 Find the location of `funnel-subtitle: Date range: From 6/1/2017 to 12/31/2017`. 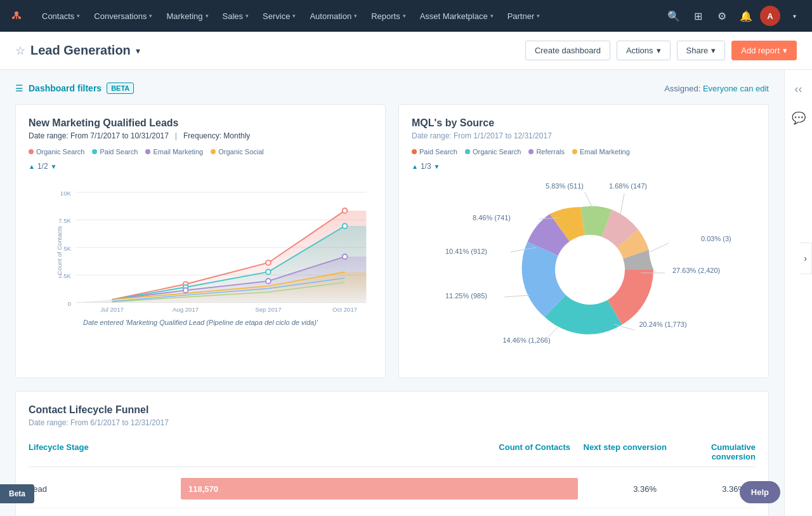

funnel-subtitle: Date range: From 6/1/2017 to 12/31/2017 is located at coordinates (392, 423).